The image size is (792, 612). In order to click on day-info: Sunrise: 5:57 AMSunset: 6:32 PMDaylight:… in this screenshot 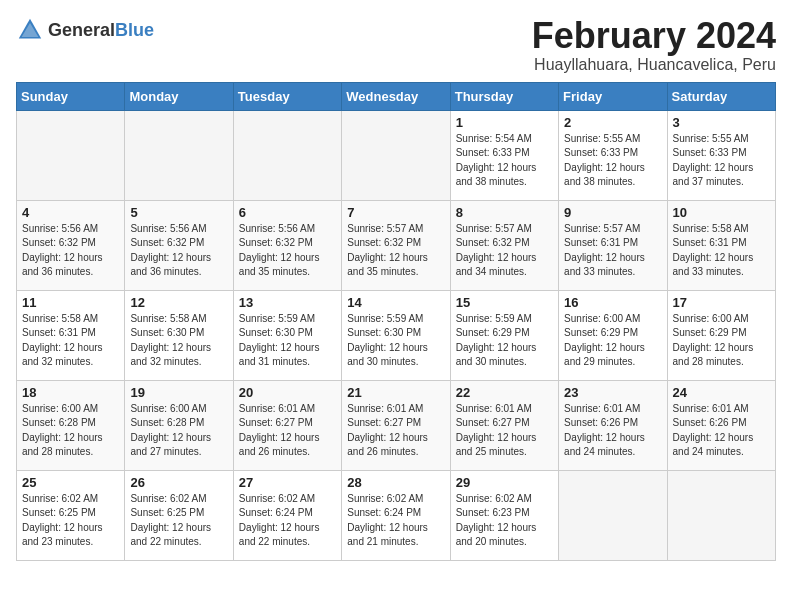, I will do `click(504, 251)`.